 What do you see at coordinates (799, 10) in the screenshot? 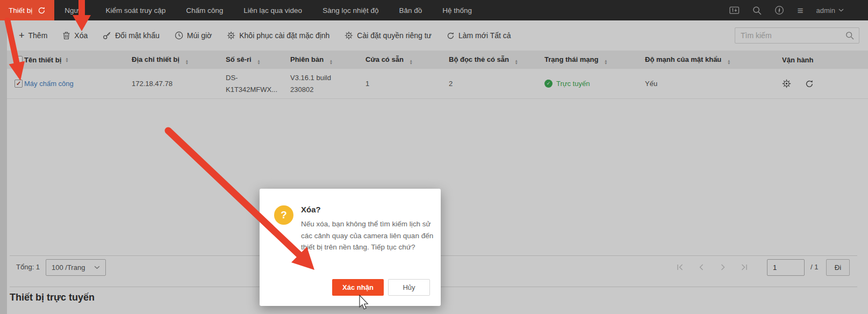
I see `nav-right-group: ≡ admin` at bounding box center [799, 10].